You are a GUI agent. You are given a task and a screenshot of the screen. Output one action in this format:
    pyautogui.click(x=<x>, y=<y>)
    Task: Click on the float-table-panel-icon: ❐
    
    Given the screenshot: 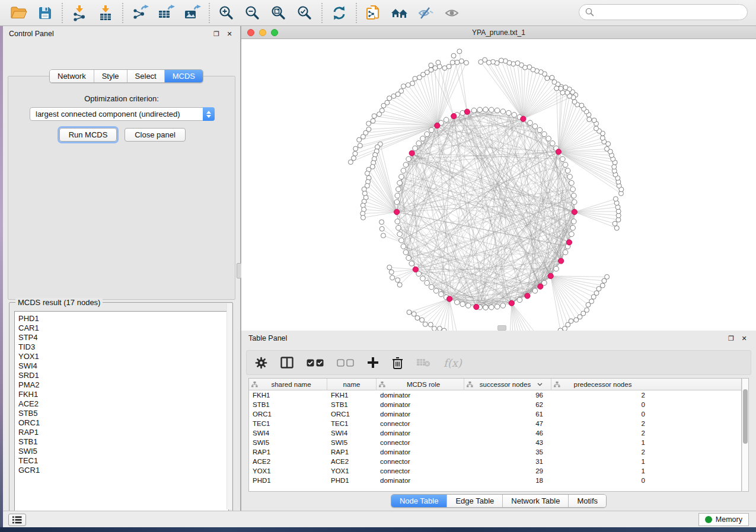 What is the action you would take?
    pyautogui.click(x=731, y=338)
    